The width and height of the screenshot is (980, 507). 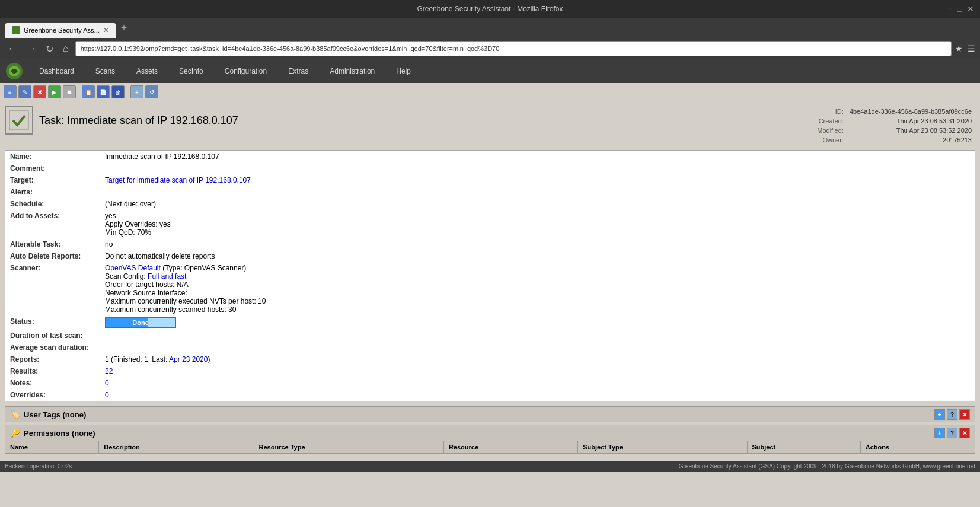 What do you see at coordinates (53, 289) in the screenshot?
I see `scanner-label: Scanner:` at bounding box center [53, 289].